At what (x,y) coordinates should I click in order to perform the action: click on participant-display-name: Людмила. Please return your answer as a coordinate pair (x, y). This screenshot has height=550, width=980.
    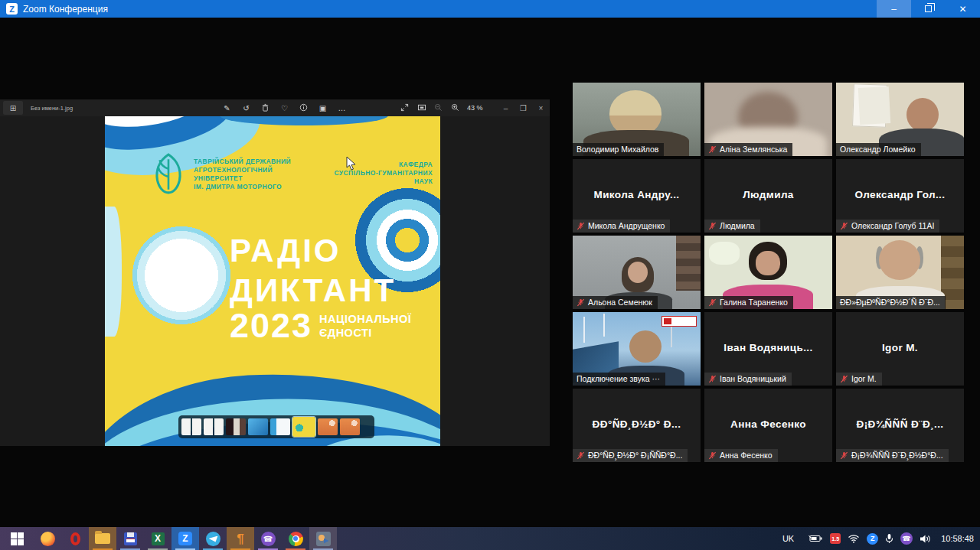
    Looking at the image, I should click on (769, 194).